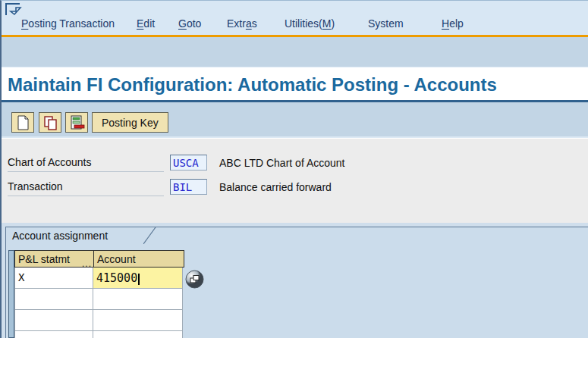 Image resolution: width=588 pixels, height=388 pixels. I want to click on transaction-label: Transaction, so click(86, 188).